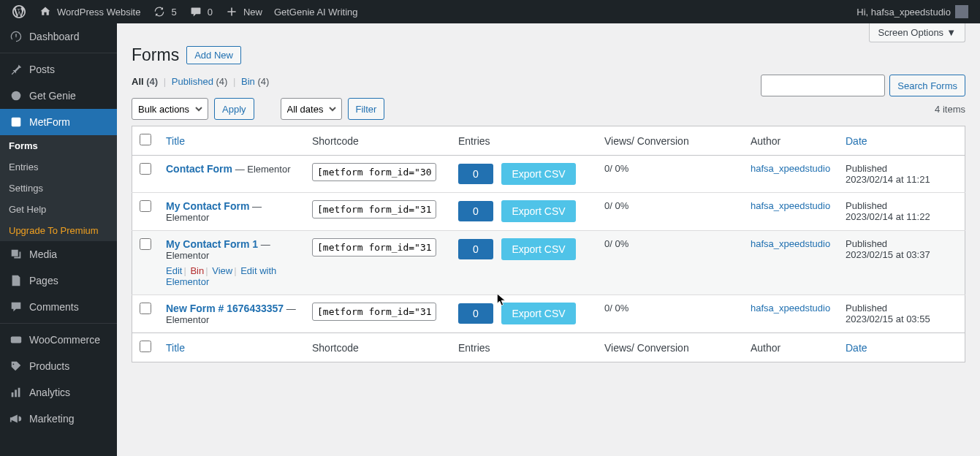 The height and width of the screenshot is (456, 980). I want to click on search-input, so click(823, 86).